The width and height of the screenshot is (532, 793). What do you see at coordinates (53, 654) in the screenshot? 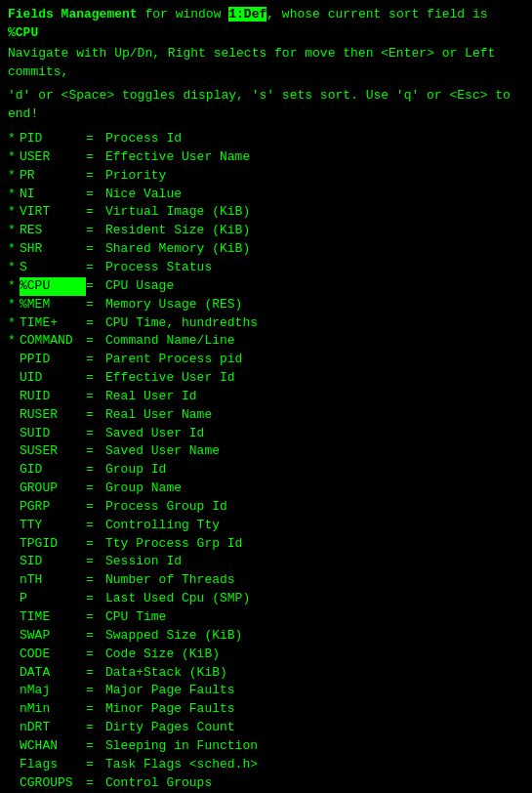
I see `field-name: CODE` at bounding box center [53, 654].